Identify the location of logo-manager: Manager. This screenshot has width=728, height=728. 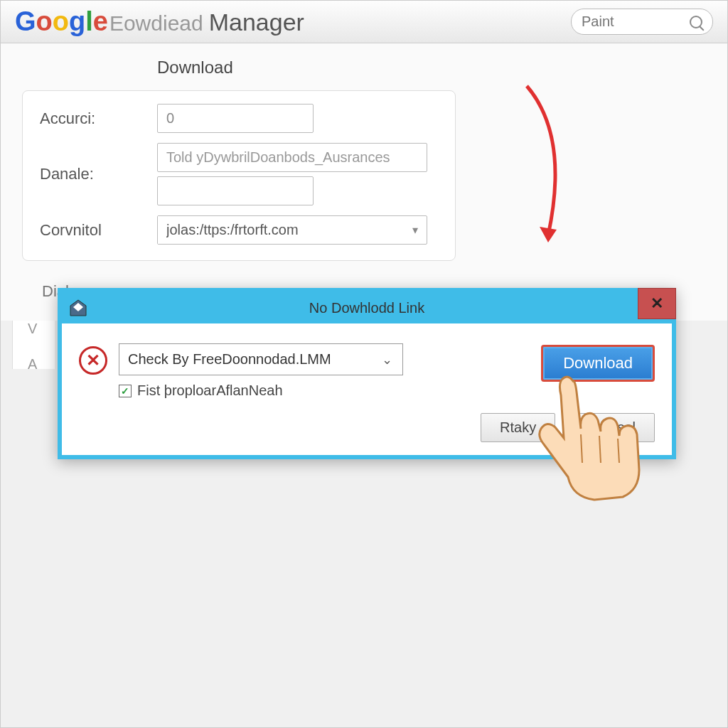
(257, 23).